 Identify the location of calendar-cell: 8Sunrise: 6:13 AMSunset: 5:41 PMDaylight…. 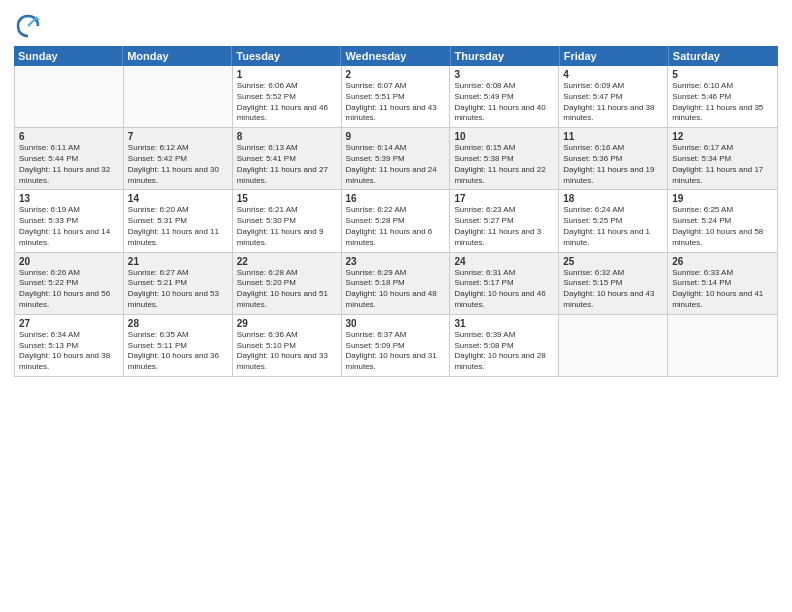
(288, 158).